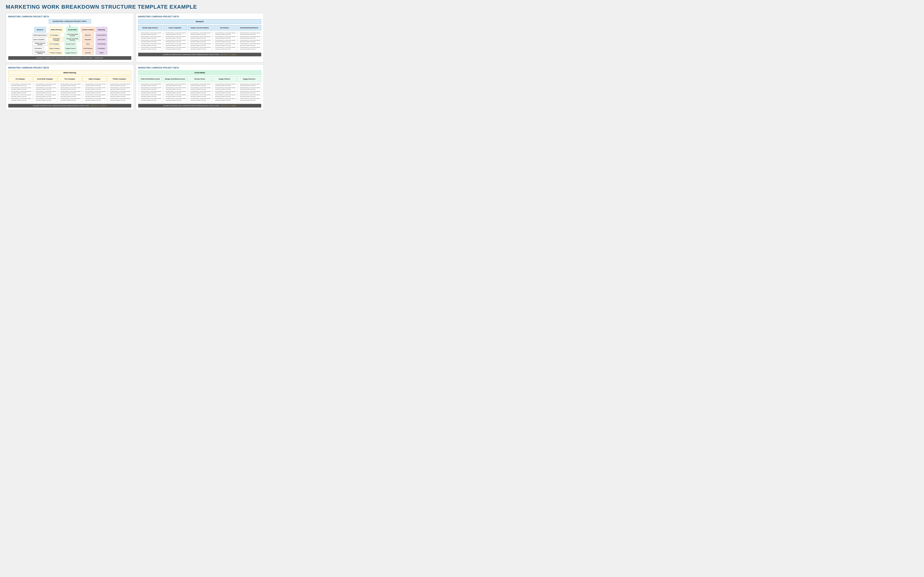 The image size is (924, 577). What do you see at coordinates (70, 106) in the screenshot?
I see `q3-footer: EXAMPLE MARKETING CAMPAIGN WORK BREAKDOW…` at bounding box center [70, 106].